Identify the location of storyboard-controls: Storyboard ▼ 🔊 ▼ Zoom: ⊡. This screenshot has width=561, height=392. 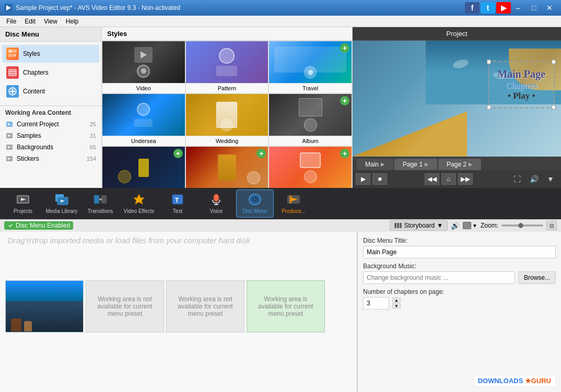
(473, 225).